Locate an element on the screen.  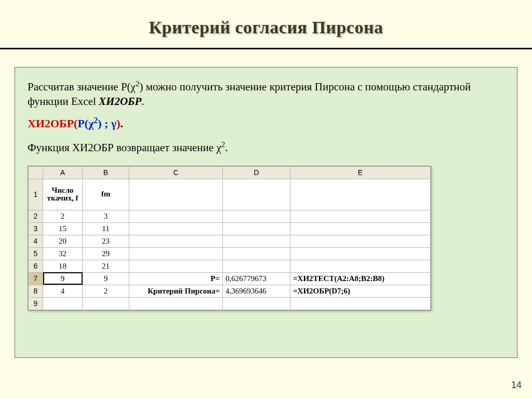
page-number: 14 is located at coordinates (516, 385).